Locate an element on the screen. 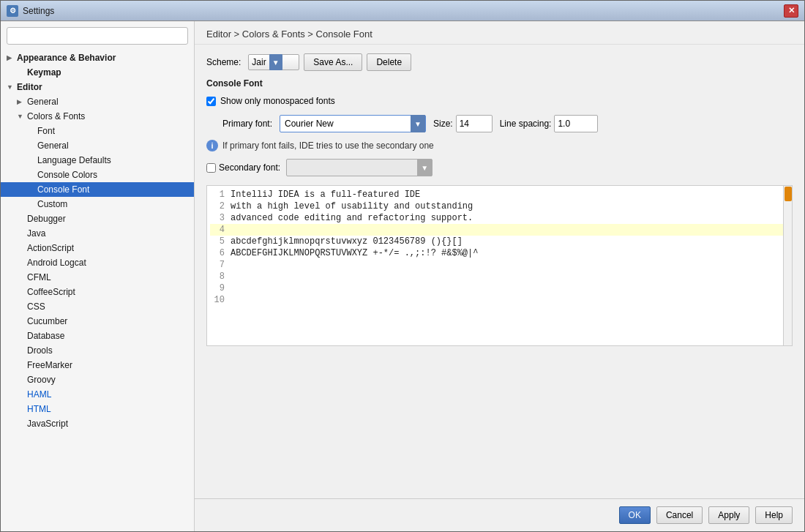 This screenshot has width=805, height=532. search-input is located at coordinates (97, 36).